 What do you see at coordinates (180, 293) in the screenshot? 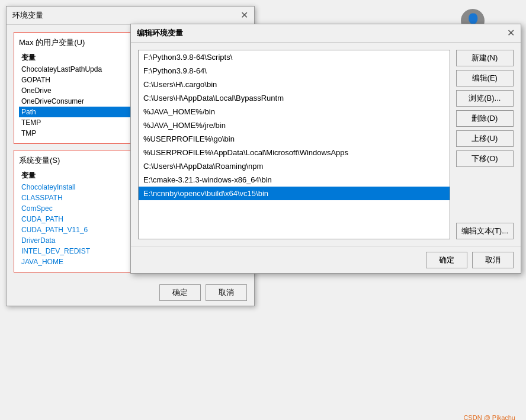
I see `env-ok-button: 确定` at bounding box center [180, 293].